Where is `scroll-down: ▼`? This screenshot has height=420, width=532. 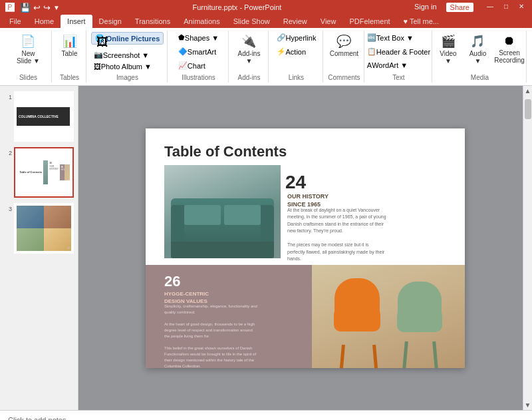
scroll-down: ▼ is located at coordinates (528, 405).